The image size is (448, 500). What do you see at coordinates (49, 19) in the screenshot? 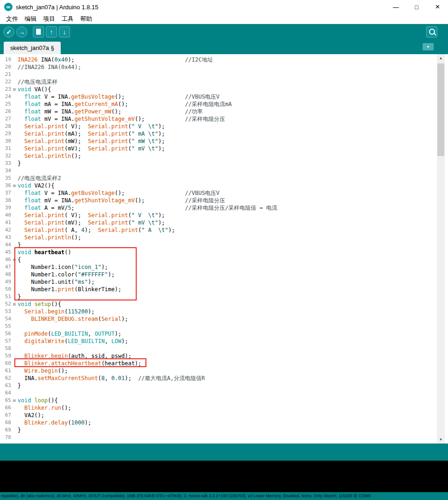
I see `menu-sketch: 项目` at bounding box center [49, 19].